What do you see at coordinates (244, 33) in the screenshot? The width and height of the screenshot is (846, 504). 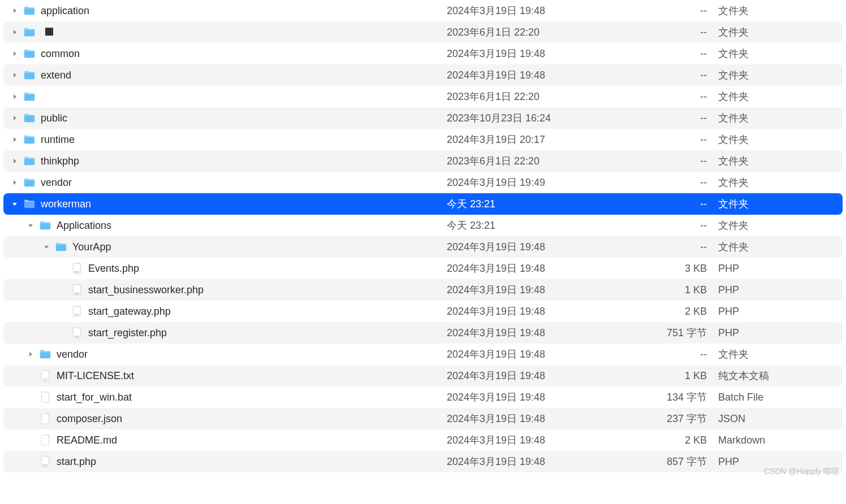 I see `file-name` at bounding box center [244, 33].